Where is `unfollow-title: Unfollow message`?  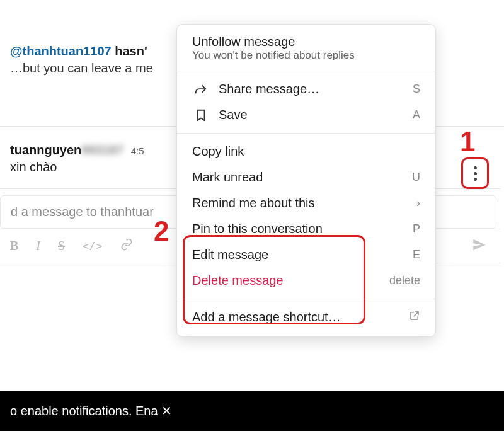 unfollow-title: Unfollow message is located at coordinates (306, 40).